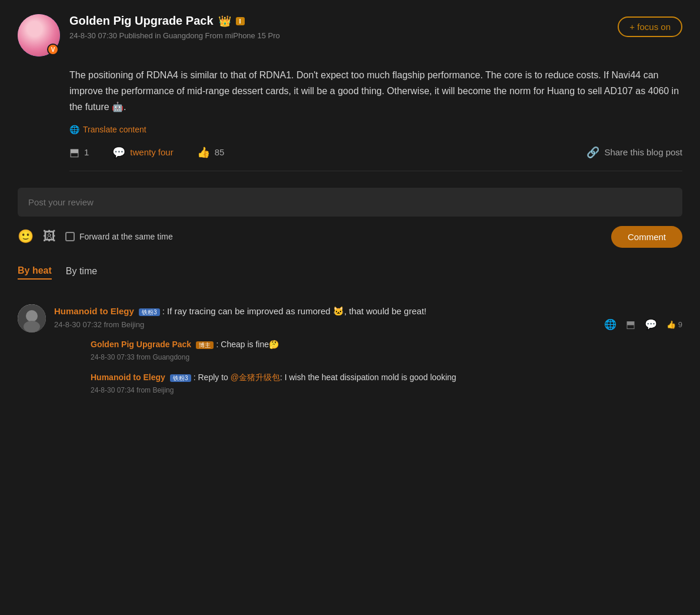 This screenshot has width=700, height=615. I want to click on forward-label: Forward at the same time, so click(126, 237).